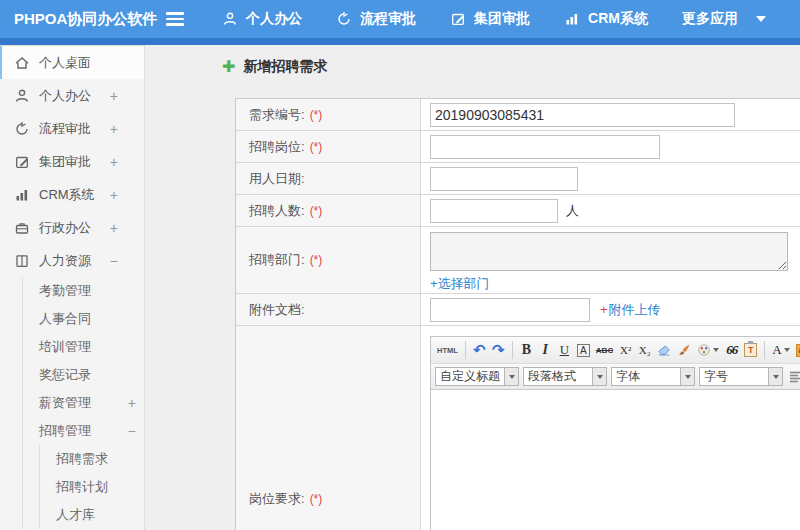  I want to click on sidebar-subitem-recruit-management: 招聘管理−, so click(84, 431).